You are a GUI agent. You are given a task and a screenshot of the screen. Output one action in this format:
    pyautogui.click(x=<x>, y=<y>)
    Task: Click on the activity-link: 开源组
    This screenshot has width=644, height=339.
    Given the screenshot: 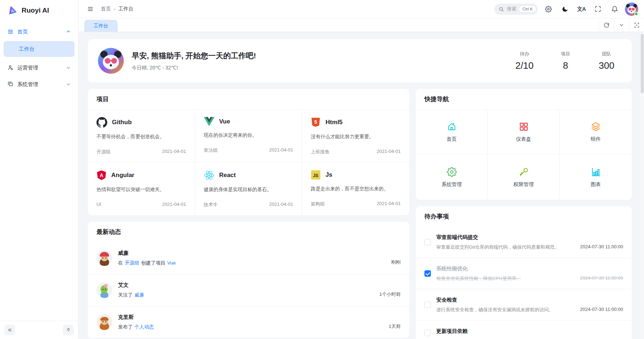 What is the action you would take?
    pyautogui.click(x=132, y=263)
    